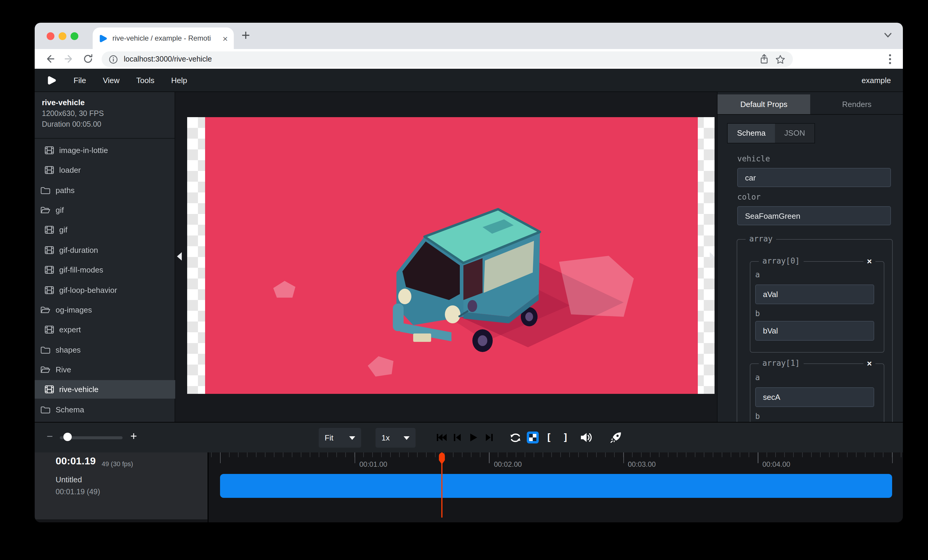 This screenshot has height=560, width=928. What do you see at coordinates (113, 59) in the screenshot?
I see `site-info-icon` at bounding box center [113, 59].